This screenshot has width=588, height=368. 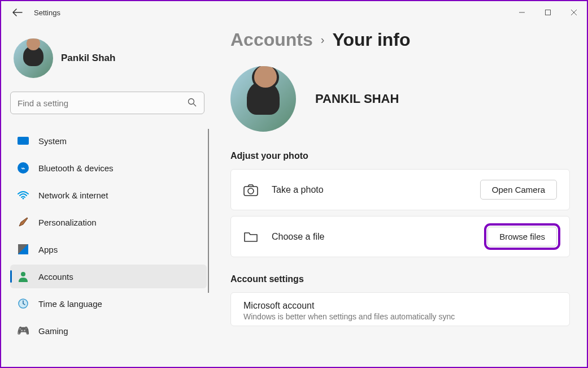 I want to click on bluetooth-icon: ⌁, so click(x=23, y=168).